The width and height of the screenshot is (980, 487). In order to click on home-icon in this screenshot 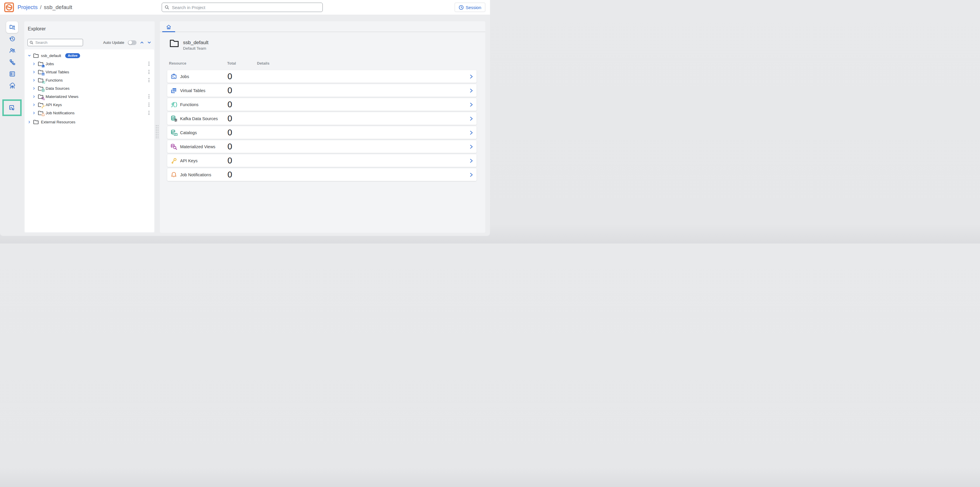, I will do `click(169, 27)`.